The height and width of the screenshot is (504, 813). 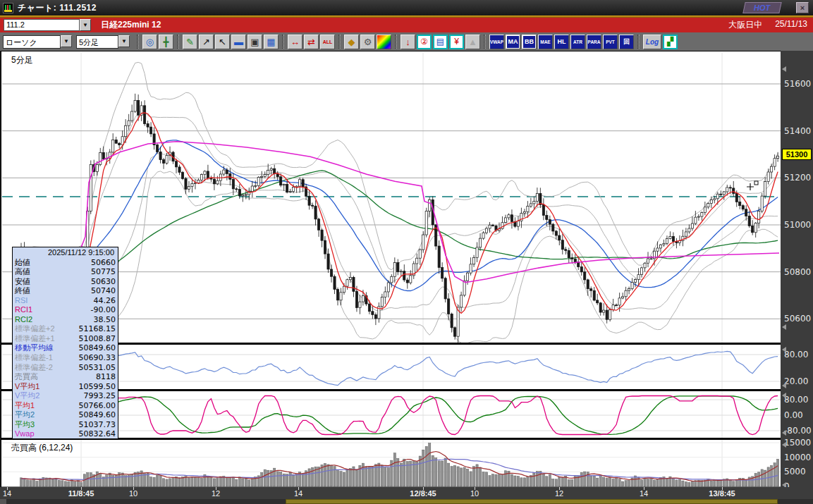 What do you see at coordinates (103, 291) in the screenshot?
I see `tooltip-row-value: 50740` at bounding box center [103, 291].